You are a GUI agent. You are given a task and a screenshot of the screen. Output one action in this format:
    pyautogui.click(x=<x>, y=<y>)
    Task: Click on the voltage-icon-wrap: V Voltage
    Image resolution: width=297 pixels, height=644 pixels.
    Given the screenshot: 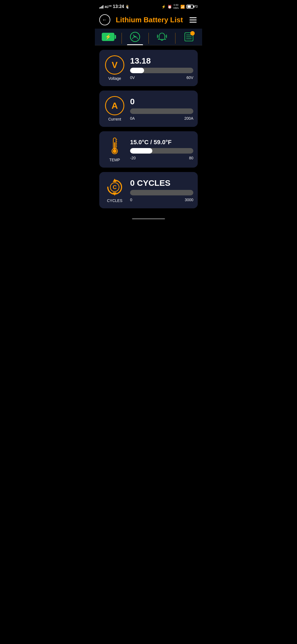 What is the action you would take?
    pyautogui.click(x=115, y=68)
    